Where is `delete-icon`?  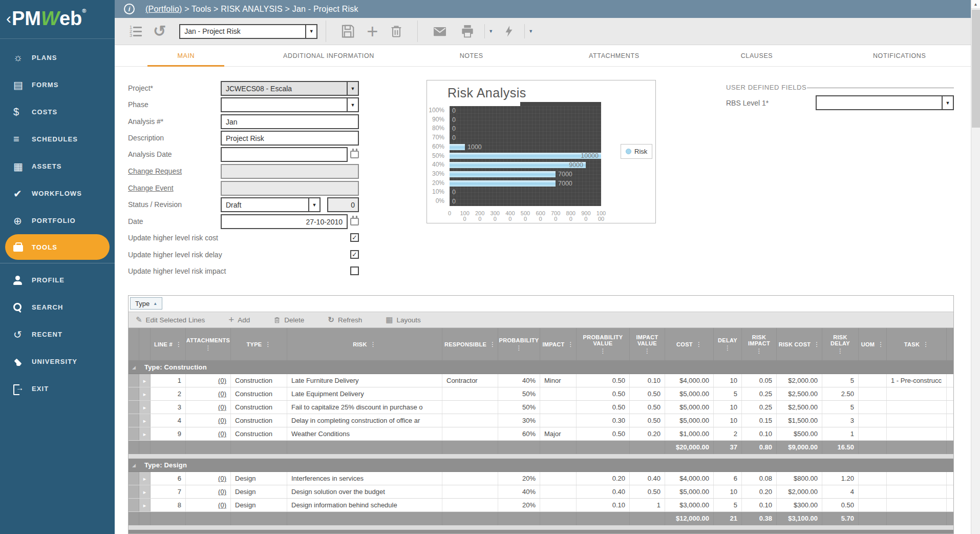
delete-icon is located at coordinates (396, 31).